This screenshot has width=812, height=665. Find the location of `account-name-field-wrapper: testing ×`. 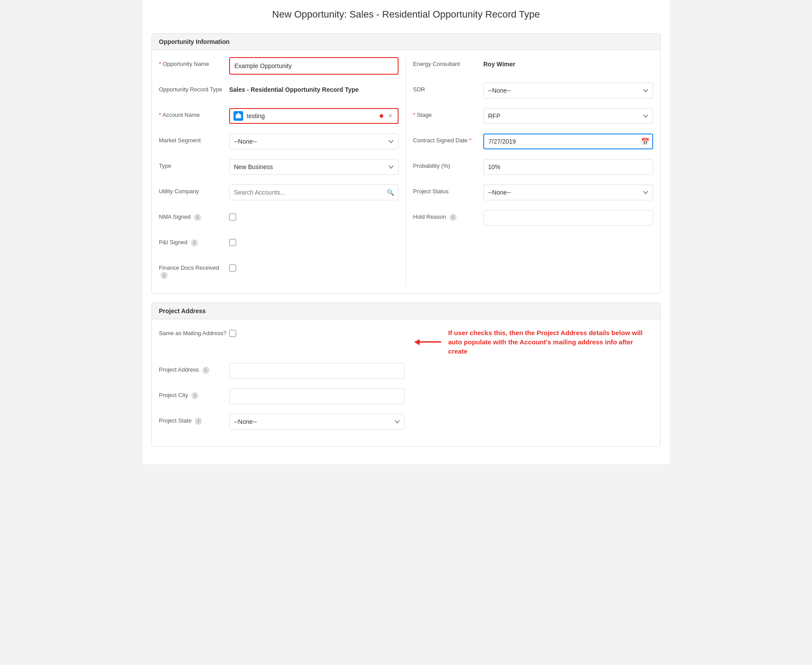

account-name-field-wrapper: testing × is located at coordinates (314, 116).